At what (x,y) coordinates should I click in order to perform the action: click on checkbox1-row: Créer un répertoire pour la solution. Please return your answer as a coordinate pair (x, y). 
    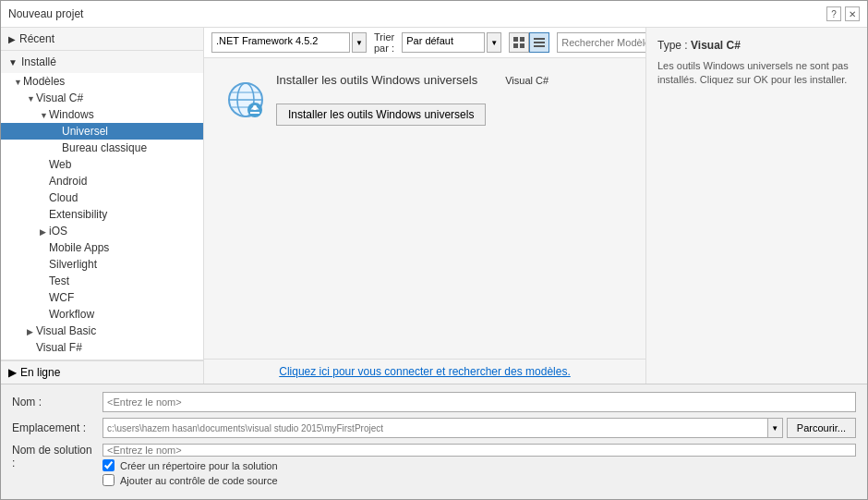
    Looking at the image, I should click on (479, 466).